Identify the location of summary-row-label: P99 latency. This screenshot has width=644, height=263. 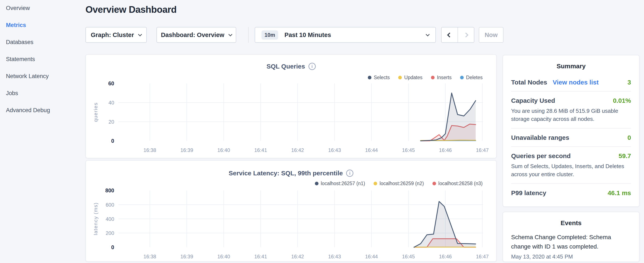
(528, 193).